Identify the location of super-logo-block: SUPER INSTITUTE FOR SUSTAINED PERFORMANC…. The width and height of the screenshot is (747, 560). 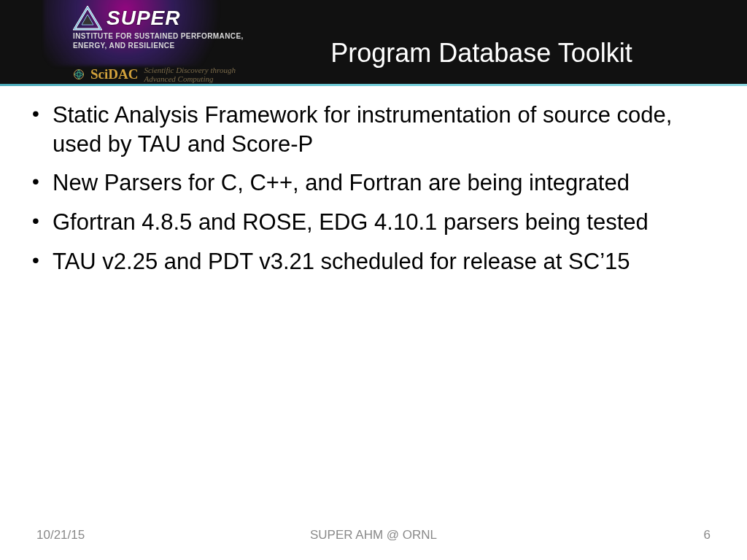
(168, 28).